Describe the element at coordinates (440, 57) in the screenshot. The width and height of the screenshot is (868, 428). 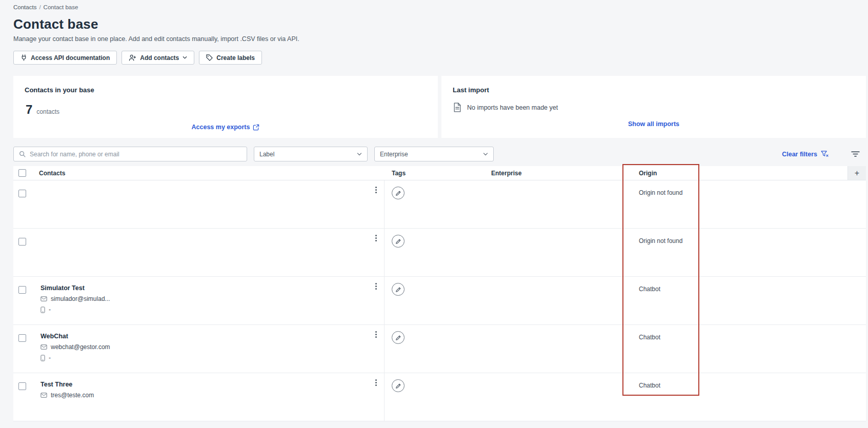
I see `toolbar: Access API documentation Add contacts Cr…` at that location.